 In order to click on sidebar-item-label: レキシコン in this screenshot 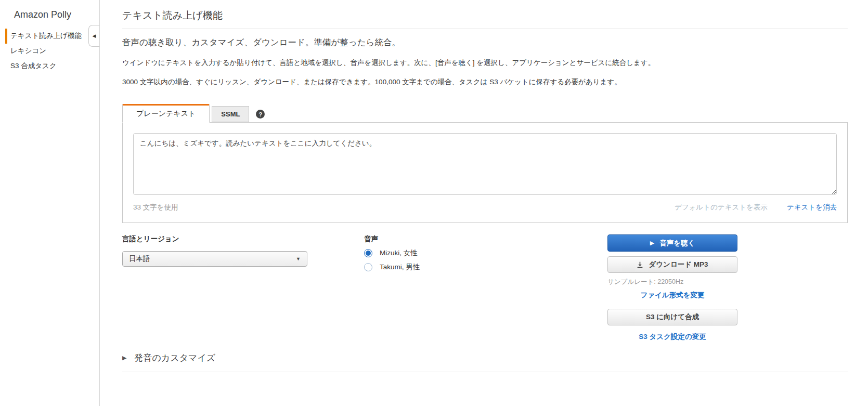, I will do `click(28, 51)`.